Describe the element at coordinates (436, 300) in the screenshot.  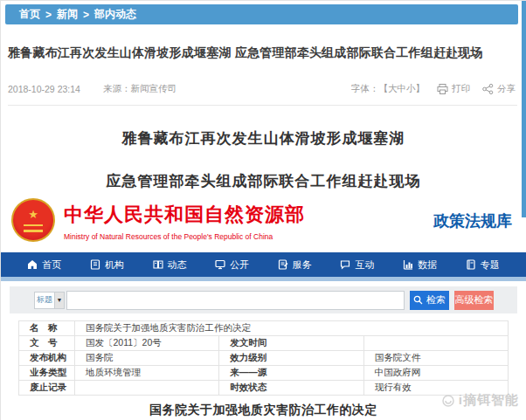
I see `search-button-label: 检索` at that location.